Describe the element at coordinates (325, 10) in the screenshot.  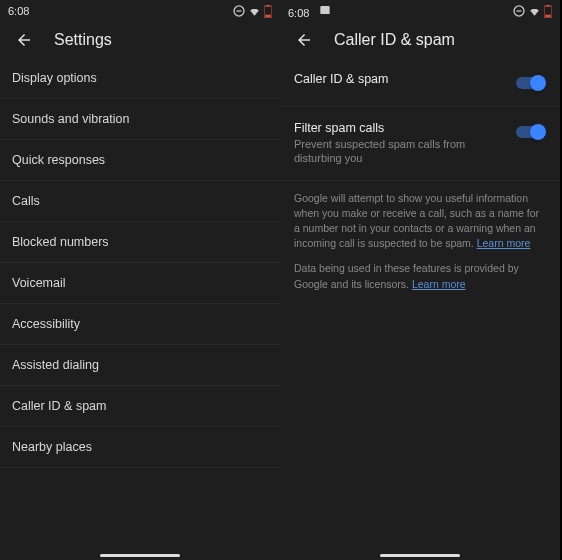
I see `notification-icon` at that location.